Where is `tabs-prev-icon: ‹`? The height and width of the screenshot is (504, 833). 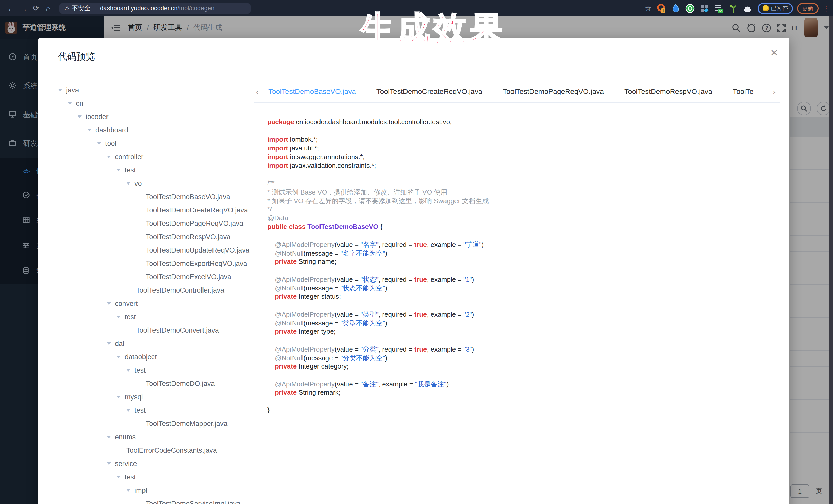 tabs-prev-icon: ‹ is located at coordinates (260, 91).